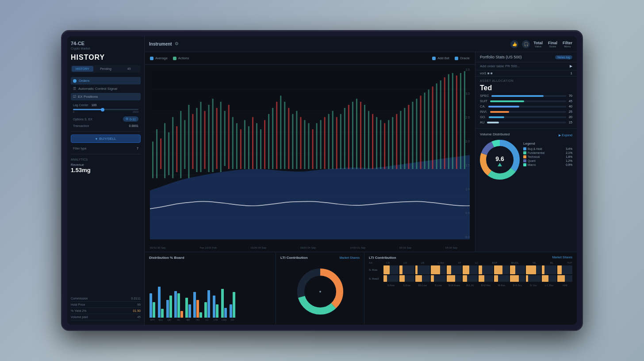 The width and height of the screenshot is (644, 361). Describe the element at coordinates (462, 58) in the screenshot. I see `legend-oracle: Oracle` at that location.